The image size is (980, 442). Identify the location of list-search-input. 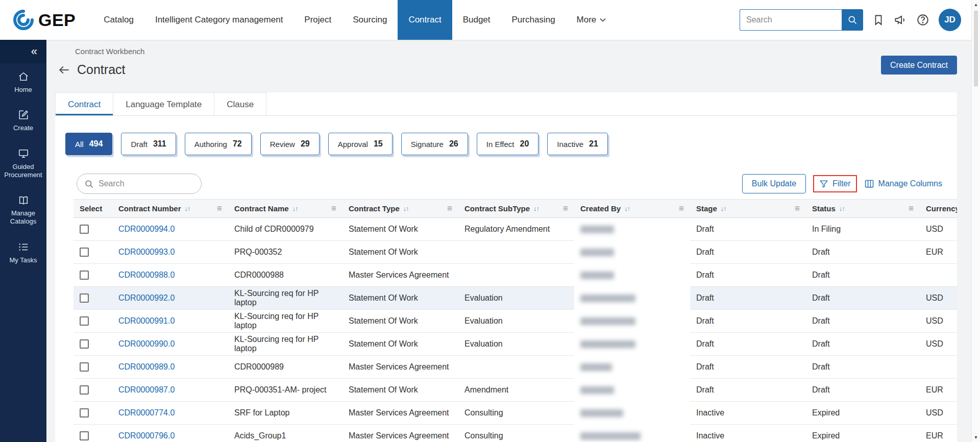
(151, 184).